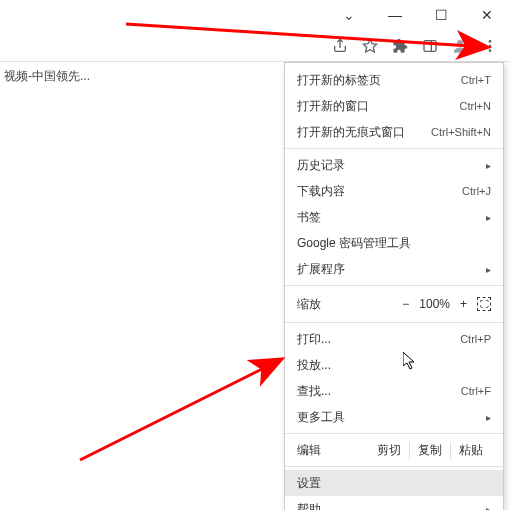 Image resolution: width=510 pixels, height=510 pixels. I want to click on menu-passwords: Google 密码管理工具, so click(394, 243).